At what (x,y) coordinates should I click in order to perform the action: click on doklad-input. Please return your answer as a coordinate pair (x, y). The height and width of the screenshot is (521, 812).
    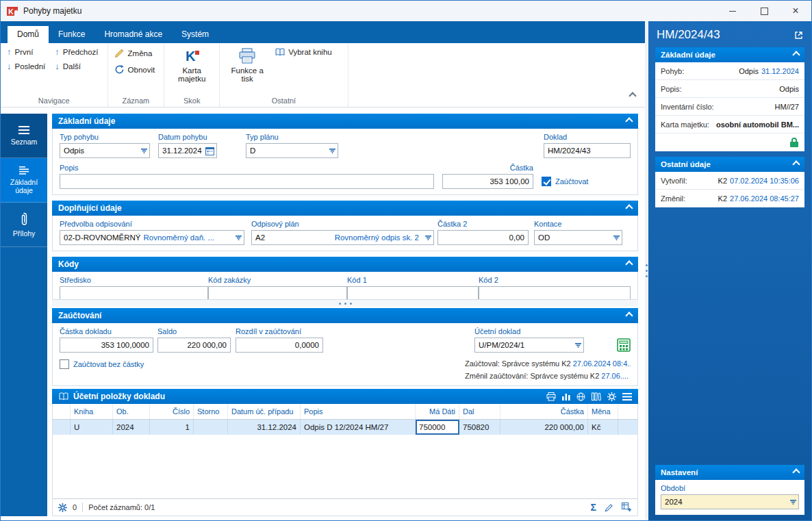
    Looking at the image, I should click on (587, 151).